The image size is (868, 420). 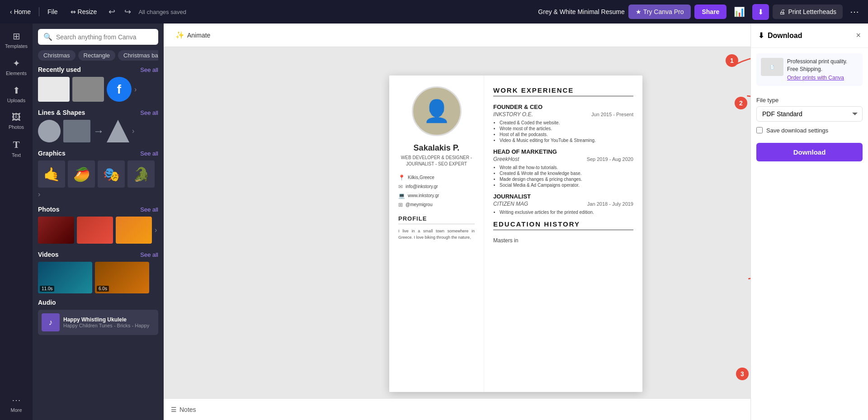 I want to click on search-bar: 🔍, so click(x=98, y=37).